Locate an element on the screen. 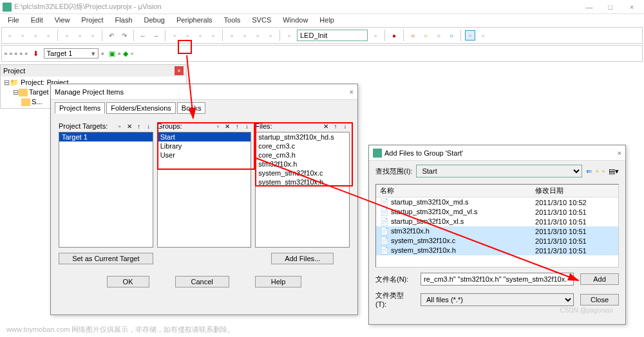  group-up-icon: ↑ is located at coordinates (237, 126).